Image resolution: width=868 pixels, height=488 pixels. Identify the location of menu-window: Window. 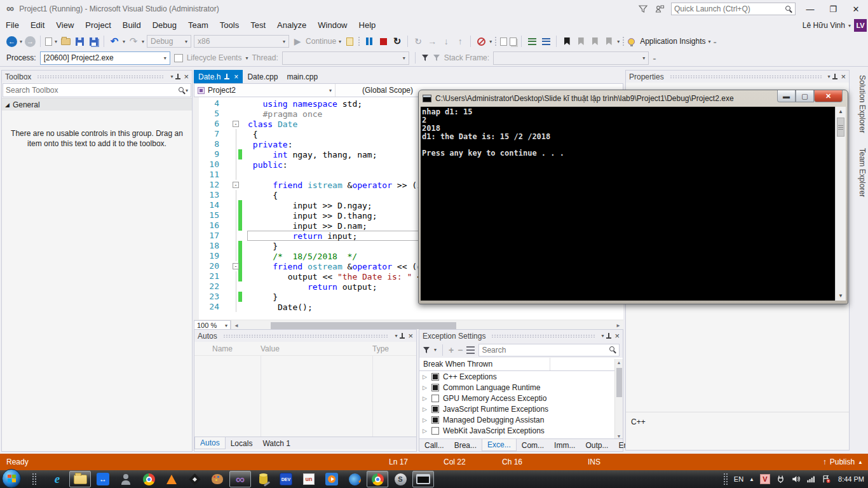
(332, 25).